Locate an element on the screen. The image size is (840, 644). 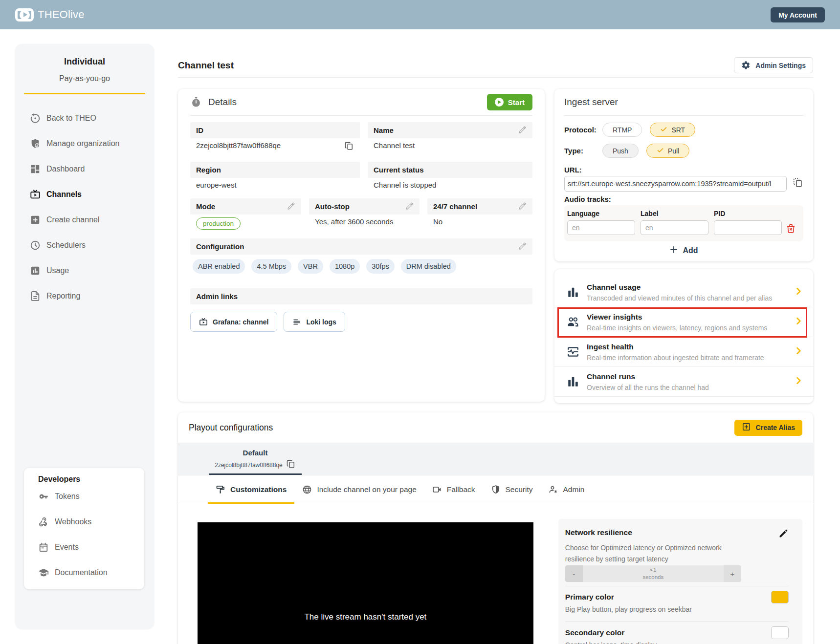
type-push-button: Push is located at coordinates (620, 150).